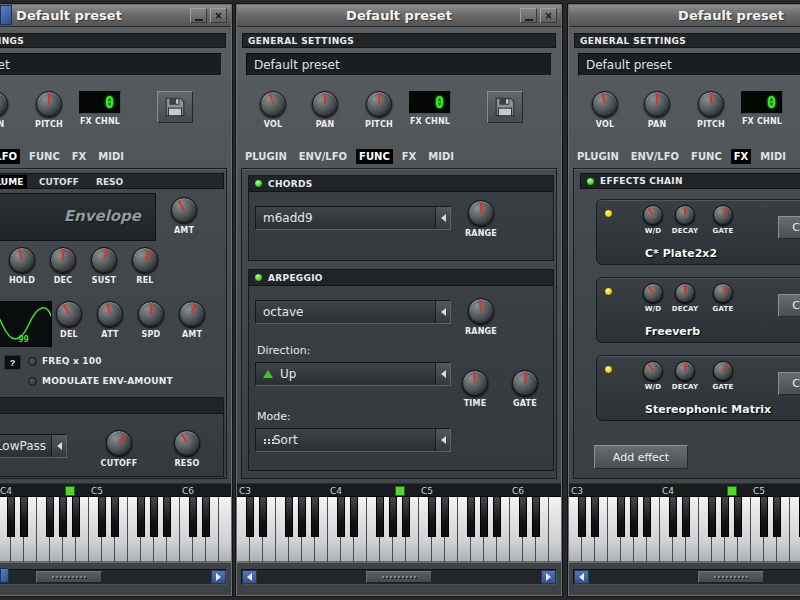 This screenshot has width=800, height=600. I want to click on preset-name-field: Default preset, so click(399, 64).